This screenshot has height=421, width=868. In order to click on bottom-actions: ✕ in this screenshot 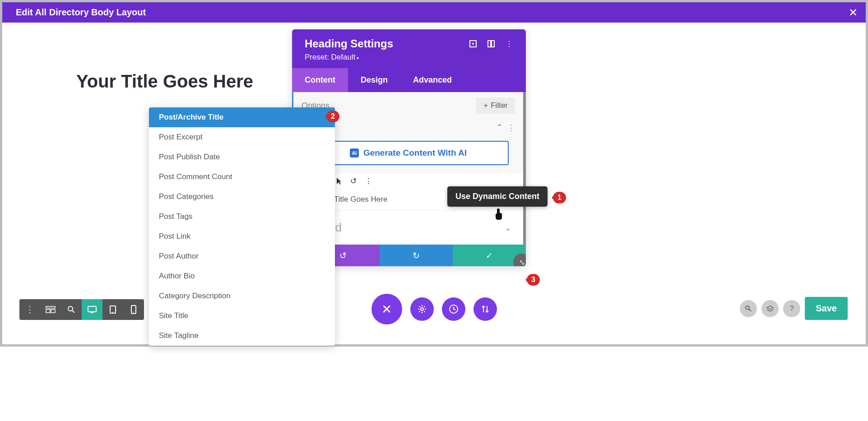, I will do `click(434, 309)`.